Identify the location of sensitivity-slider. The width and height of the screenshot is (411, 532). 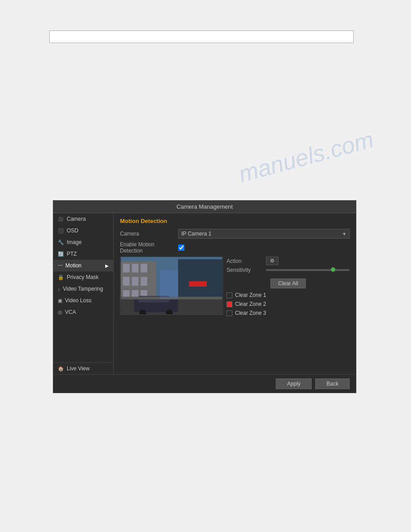
(308, 270).